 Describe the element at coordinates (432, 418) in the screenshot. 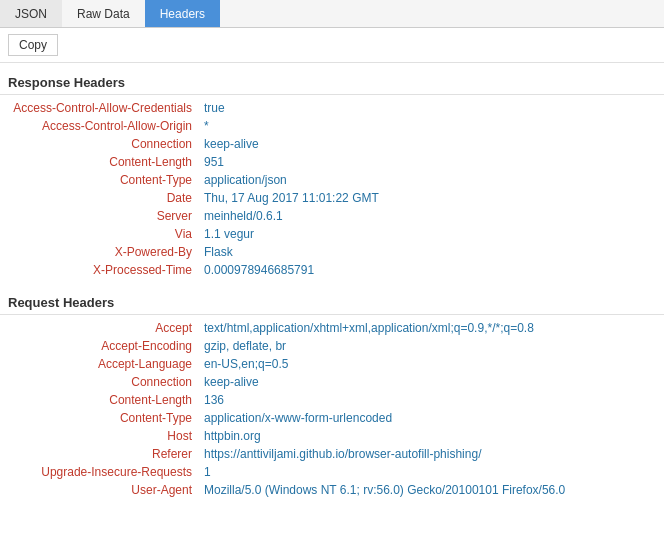

I see `header-value: application/x-www-form-urlencoded` at that location.